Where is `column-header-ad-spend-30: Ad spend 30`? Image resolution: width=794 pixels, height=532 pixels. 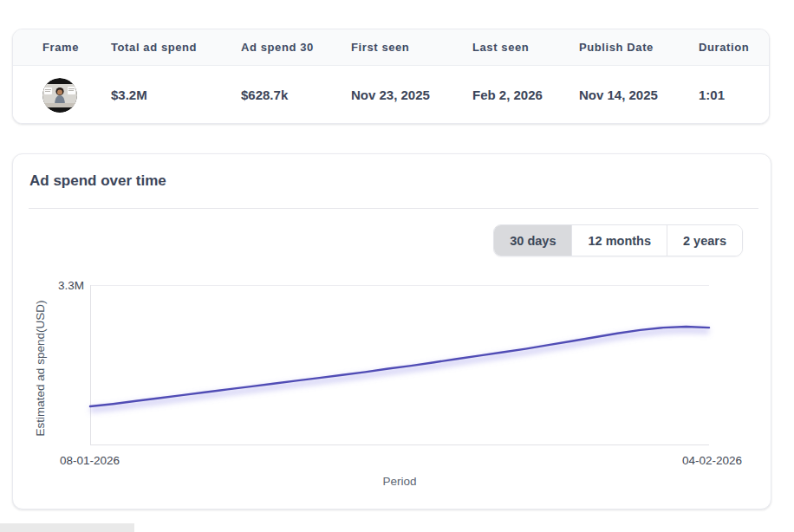
column-header-ad-spend-30: Ad spend 30 is located at coordinates (296, 47).